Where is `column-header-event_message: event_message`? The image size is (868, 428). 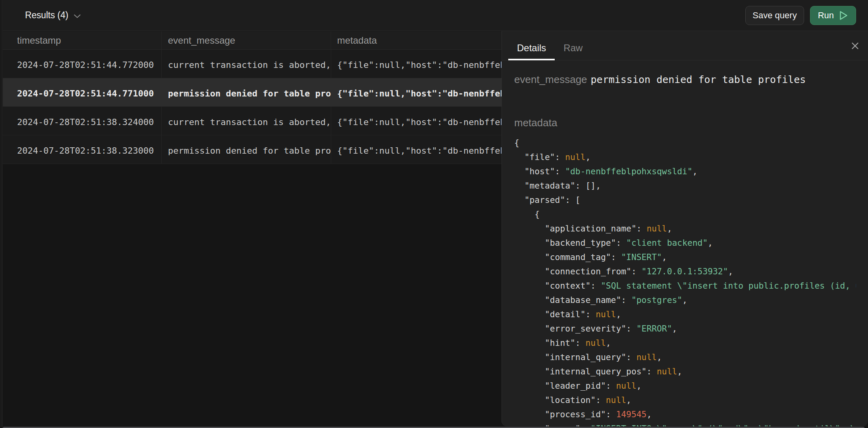 column-header-event_message: event_message is located at coordinates (246, 40).